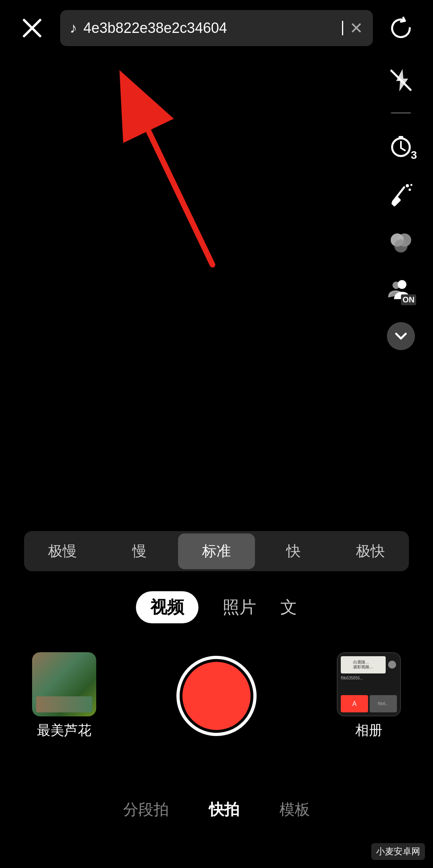  What do you see at coordinates (216, 607) in the screenshot?
I see `mode-tabs: 视频 照片 文` at bounding box center [216, 607].